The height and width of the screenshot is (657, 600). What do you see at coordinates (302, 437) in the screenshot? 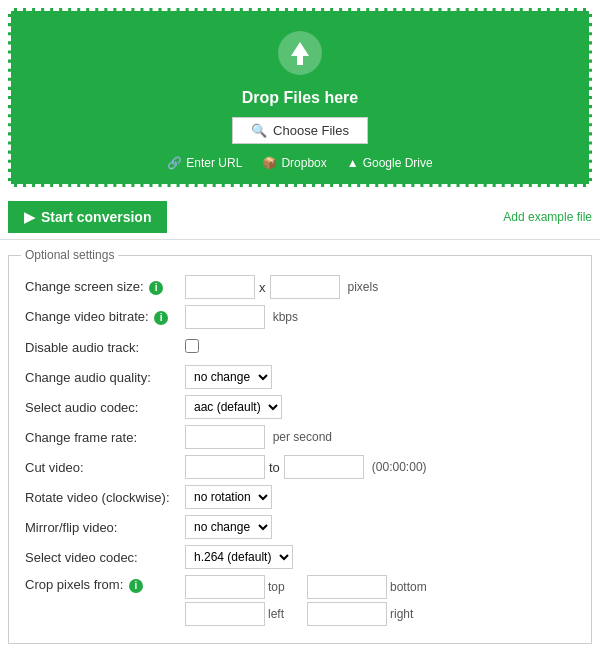
I see `per-second-label: per second` at bounding box center [302, 437].